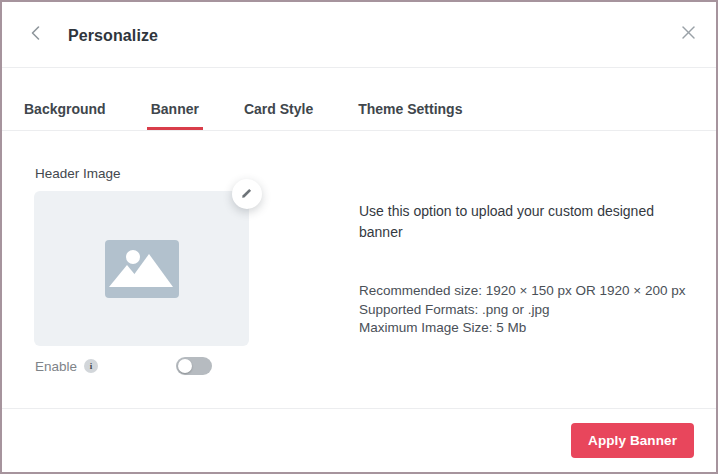  I want to click on close-icon, so click(688, 34).